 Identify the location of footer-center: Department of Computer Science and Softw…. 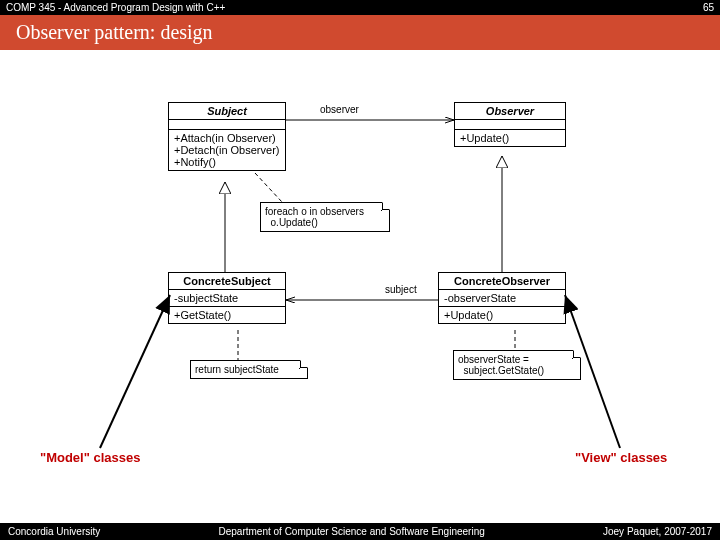
(352, 532).